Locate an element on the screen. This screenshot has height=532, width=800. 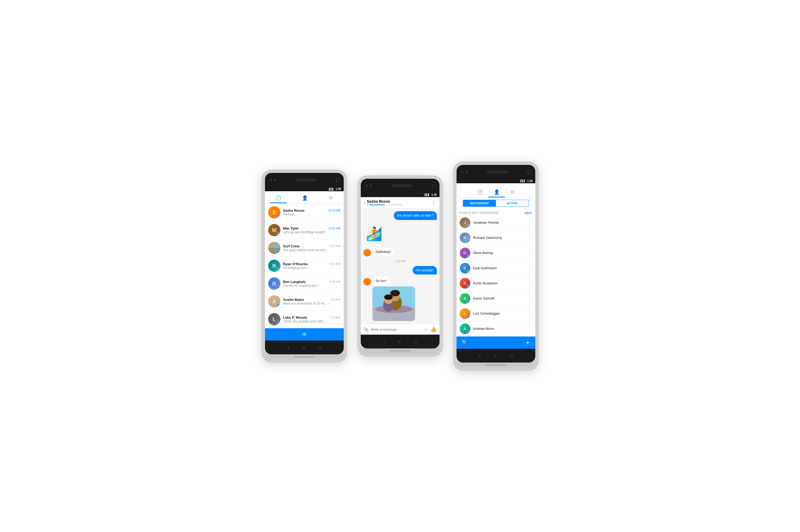
emoji-icon: ☺ is located at coordinates (425, 329).